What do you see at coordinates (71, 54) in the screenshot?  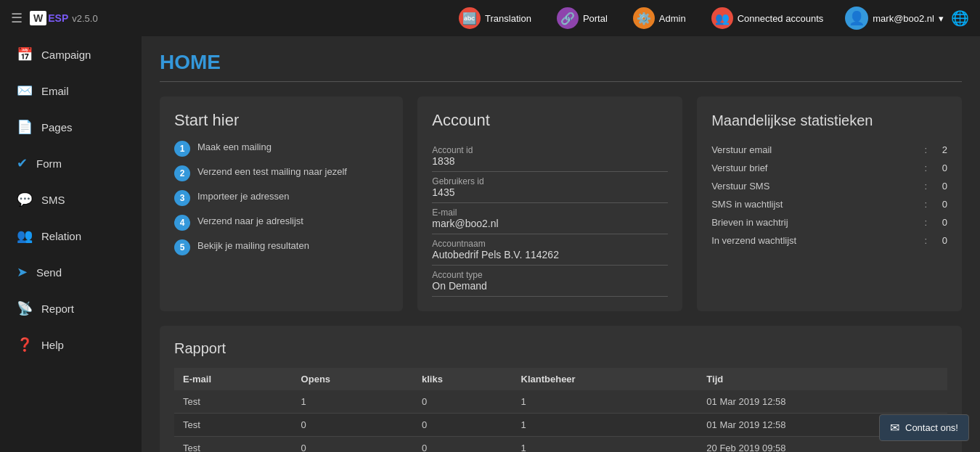 I see `sidebar-item-campaign: 📅 Campaign` at bounding box center [71, 54].